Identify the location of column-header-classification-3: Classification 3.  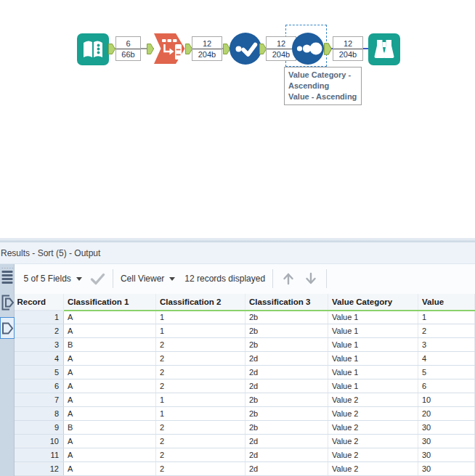
(287, 302).